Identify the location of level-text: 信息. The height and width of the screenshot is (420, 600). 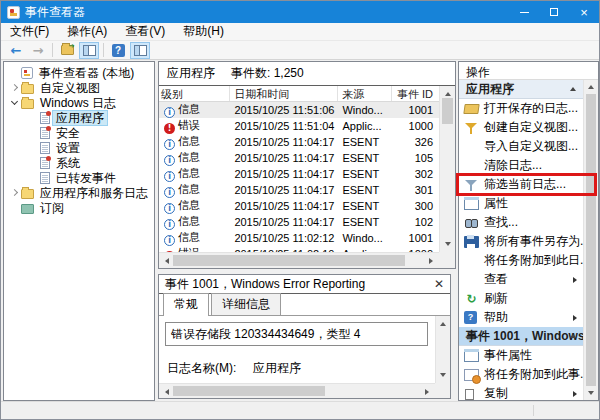
(189, 189).